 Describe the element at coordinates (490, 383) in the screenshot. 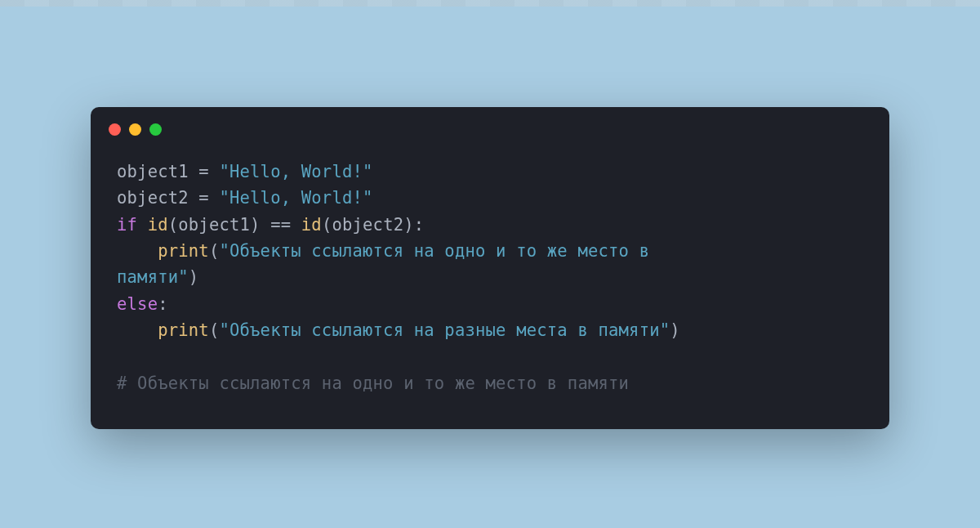

I see `code-line-9: # Объекты ссылаются на одно и то же мест…` at that location.